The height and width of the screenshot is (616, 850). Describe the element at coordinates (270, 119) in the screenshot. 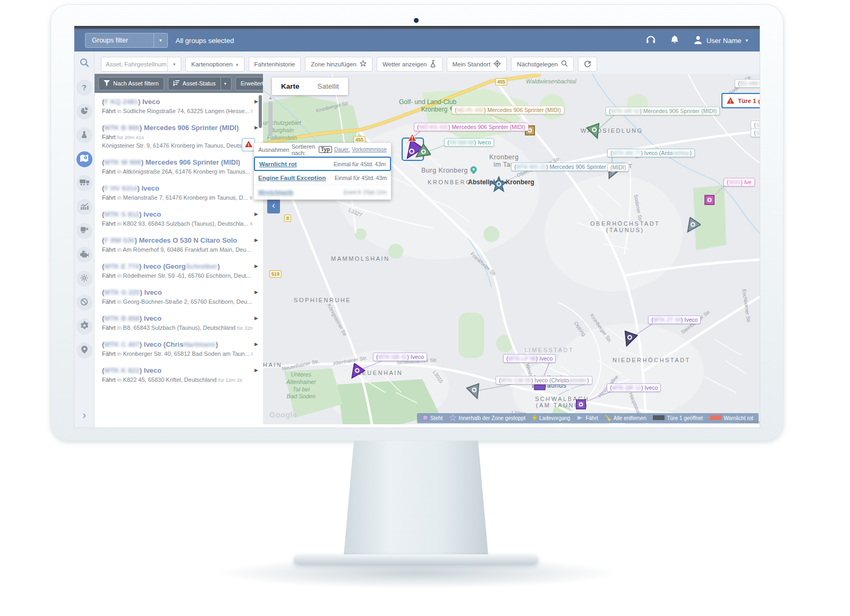

I see `map-scrollbar-thumb` at that location.